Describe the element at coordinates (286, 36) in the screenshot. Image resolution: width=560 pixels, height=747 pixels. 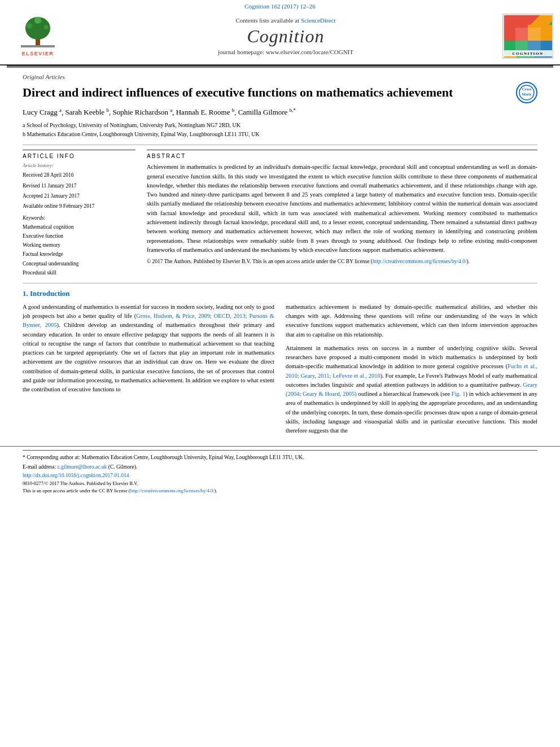
I see `journal-name: Cognition` at that location.